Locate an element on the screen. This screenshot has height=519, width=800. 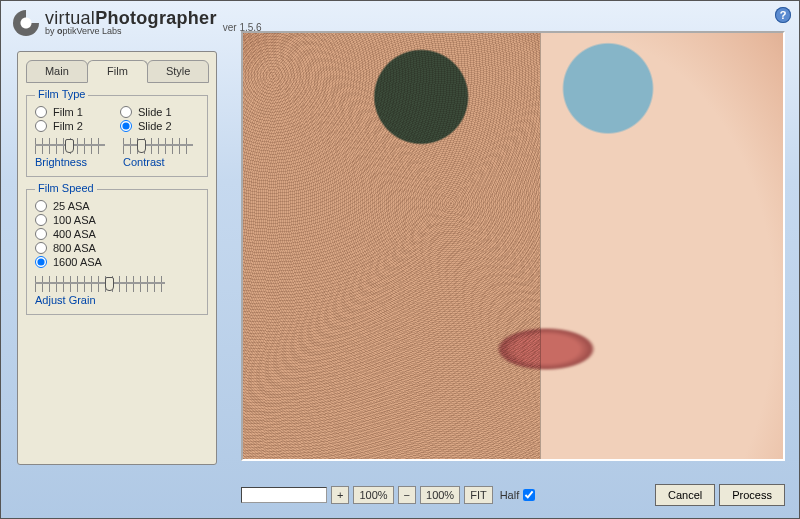
film-speed-options: 25 ASA 100 ASA 400 ASA 800 ASA 1600 ASA is located at coordinates (117, 234).